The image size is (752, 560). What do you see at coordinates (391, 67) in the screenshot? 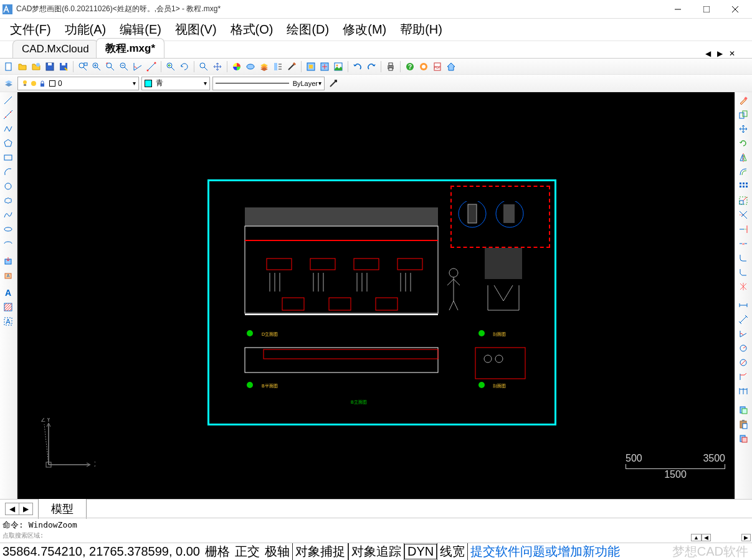
I see `print-button` at bounding box center [391, 67].